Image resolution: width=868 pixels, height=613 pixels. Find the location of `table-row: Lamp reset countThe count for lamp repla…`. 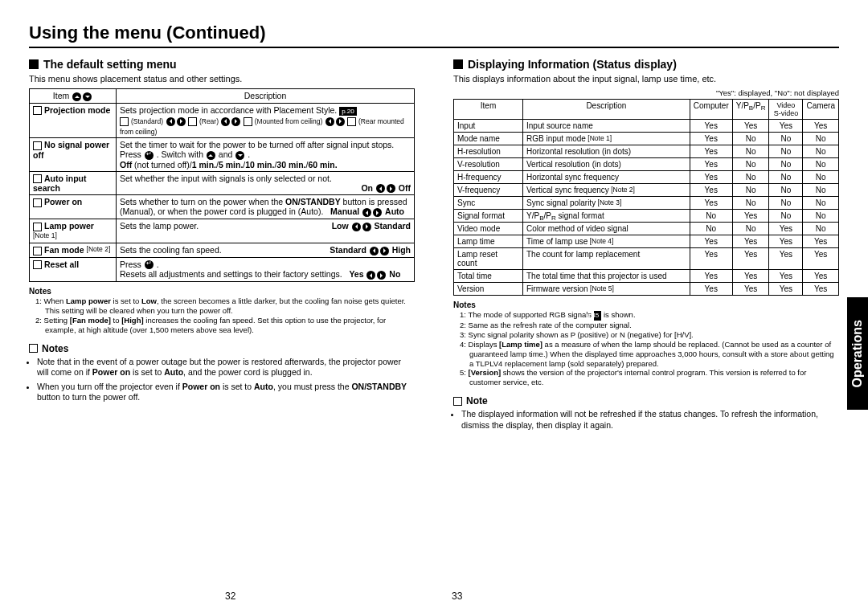

table-row: Lamp reset countThe count for lamp repla… is located at coordinates (646, 259).